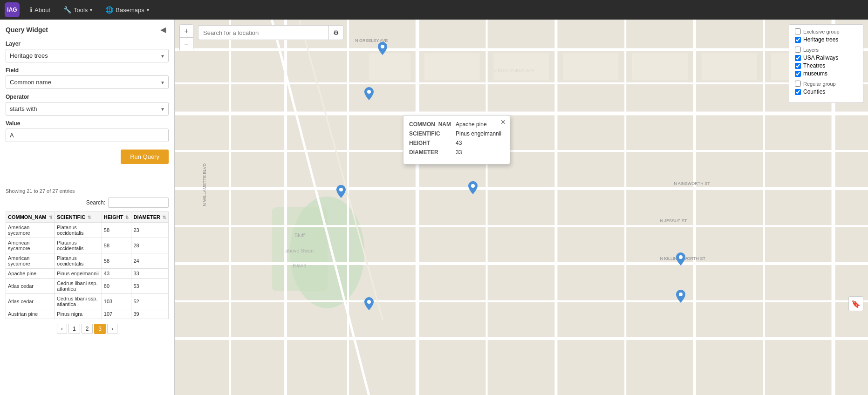  Describe the element at coordinates (87, 82) in the screenshot. I see `field-select: Common name` at that location.